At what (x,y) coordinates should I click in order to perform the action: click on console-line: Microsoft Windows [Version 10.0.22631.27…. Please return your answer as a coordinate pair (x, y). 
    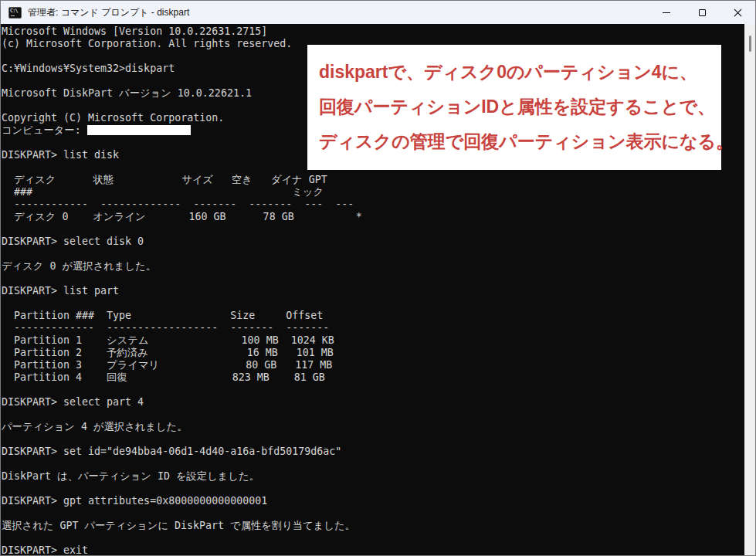
    Looking at the image, I should click on (373, 32).